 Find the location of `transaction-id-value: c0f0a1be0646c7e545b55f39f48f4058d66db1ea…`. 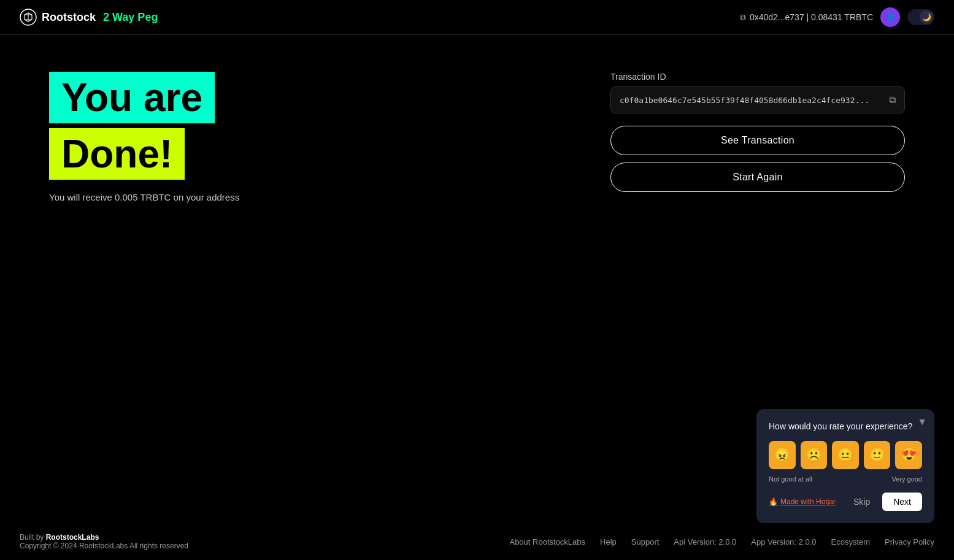

transaction-id-value: c0f0a1be0646c7e545b55f39f48f4058d66db1ea… is located at coordinates (752, 101).